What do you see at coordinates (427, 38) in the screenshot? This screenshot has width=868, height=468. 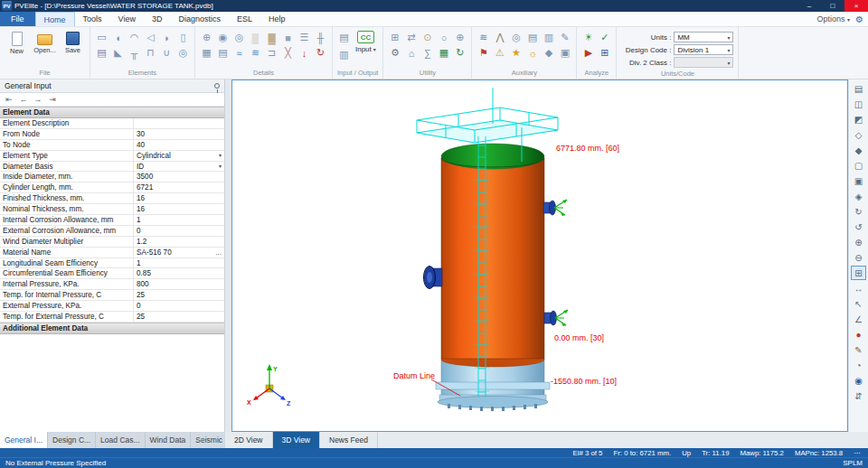 I see `center-of-gravity-icon: ⊙` at bounding box center [427, 38].